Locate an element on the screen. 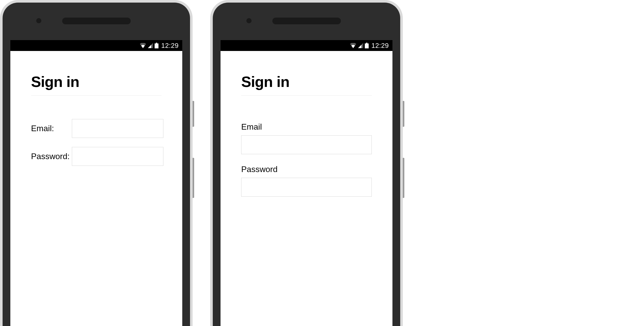 Image resolution: width=644 pixels, height=326 pixels. email-label: Email is located at coordinates (307, 127).